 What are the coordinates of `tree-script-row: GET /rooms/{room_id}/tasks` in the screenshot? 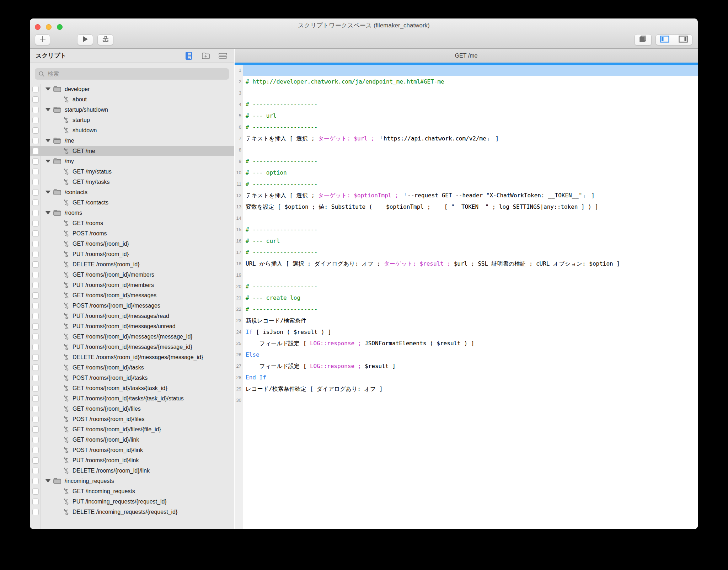 It's located at (132, 368).